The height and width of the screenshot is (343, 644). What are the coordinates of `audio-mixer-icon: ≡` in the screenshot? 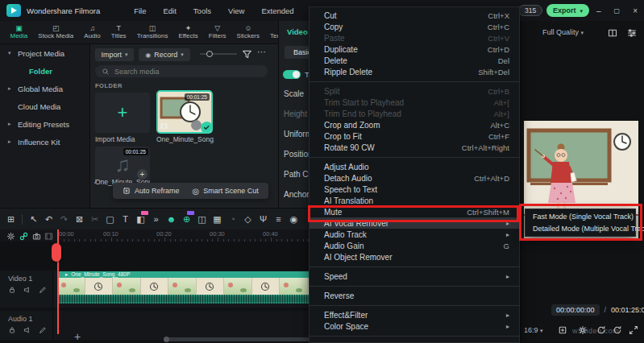 It's located at (279, 219).